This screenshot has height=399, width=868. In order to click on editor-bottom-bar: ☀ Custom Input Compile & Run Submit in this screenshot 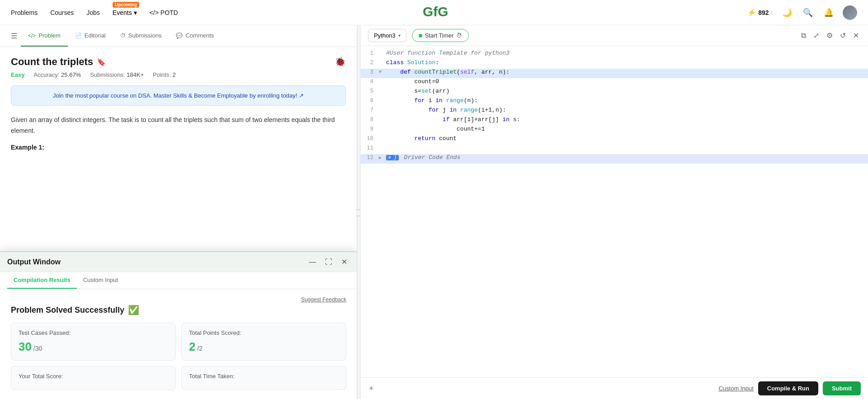, I will do `click(614, 388)`.